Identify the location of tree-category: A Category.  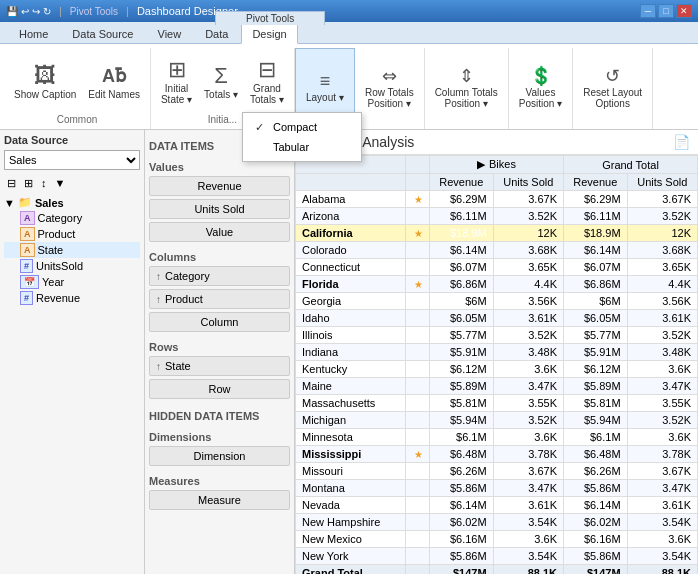
(72, 218).